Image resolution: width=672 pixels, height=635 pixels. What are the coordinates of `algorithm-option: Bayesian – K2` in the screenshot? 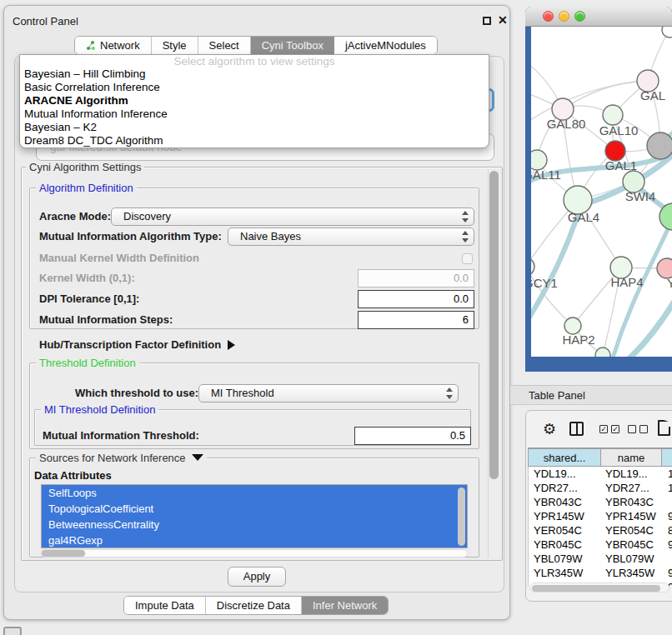 It's located at (254, 128).